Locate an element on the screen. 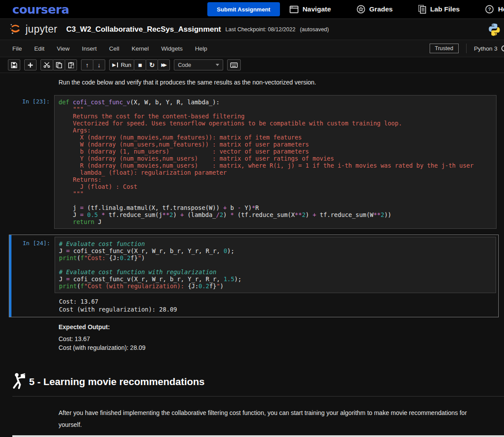 The width and height of the screenshot is (504, 437). paste-cell-icon is located at coordinates (71, 65).